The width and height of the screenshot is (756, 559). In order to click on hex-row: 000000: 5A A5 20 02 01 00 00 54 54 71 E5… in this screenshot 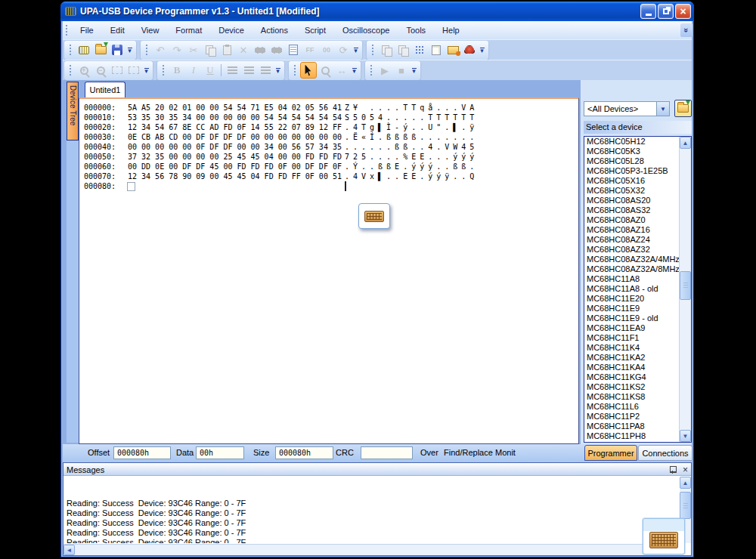, I will do `click(331, 107)`.